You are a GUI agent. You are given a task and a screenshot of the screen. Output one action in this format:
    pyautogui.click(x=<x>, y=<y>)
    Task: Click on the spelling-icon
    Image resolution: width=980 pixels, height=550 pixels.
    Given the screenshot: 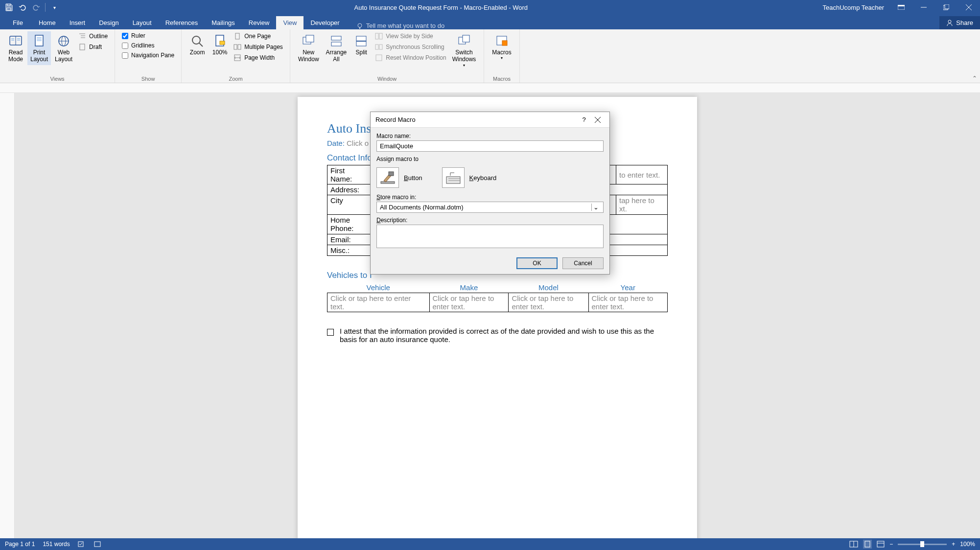 What is the action you would take?
    pyautogui.click(x=82, y=544)
    